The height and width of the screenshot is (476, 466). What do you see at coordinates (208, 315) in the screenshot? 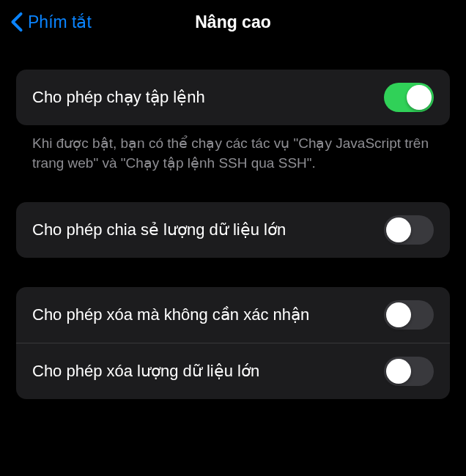
I see `row-label: Cho phép xóa mà không cần xác nhận` at bounding box center [208, 315].